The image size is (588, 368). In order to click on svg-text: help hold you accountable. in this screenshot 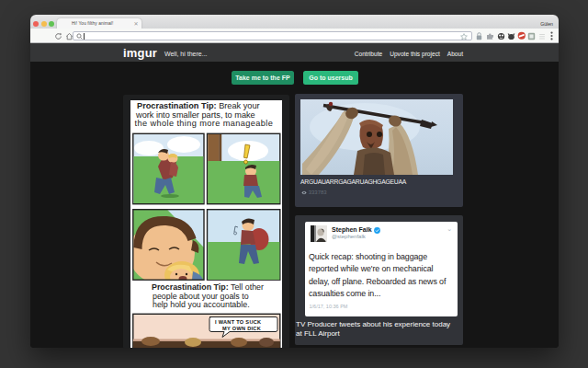, I will do `click(201, 305)`.